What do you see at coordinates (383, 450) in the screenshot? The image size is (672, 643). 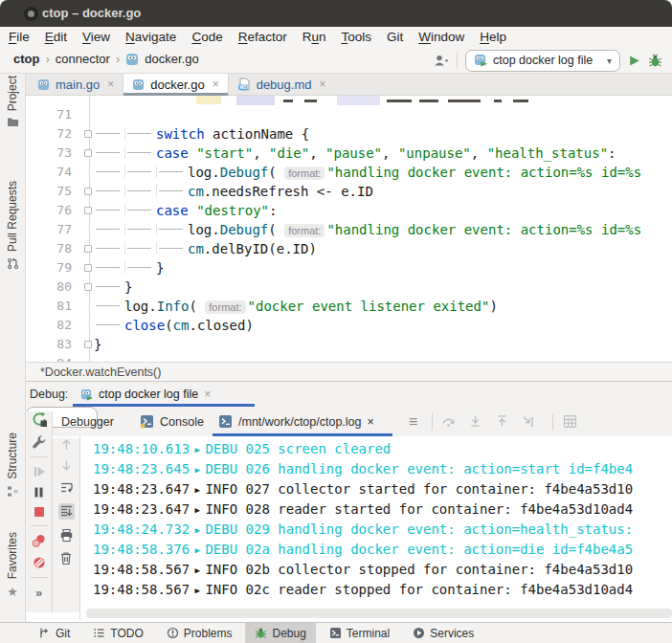 I see `log-line: 19:48:10.613 ▶ DEBU 025 screen cleared` at bounding box center [383, 450].